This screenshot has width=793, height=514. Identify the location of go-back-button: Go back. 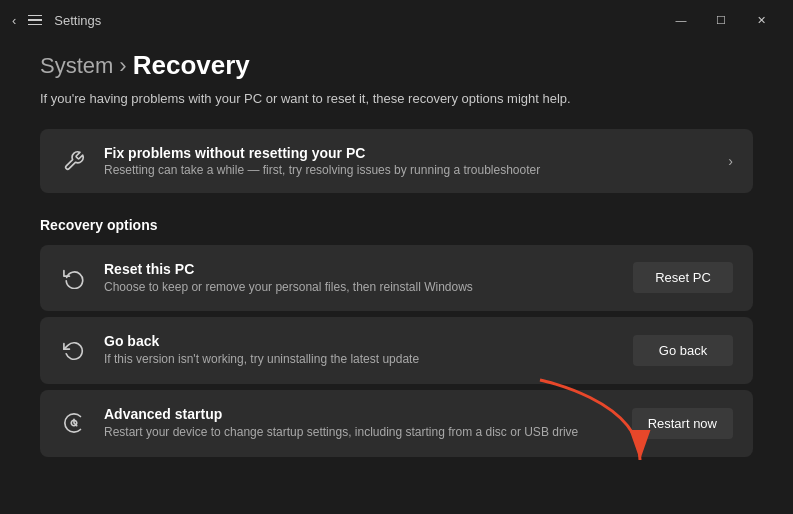
(683, 350).